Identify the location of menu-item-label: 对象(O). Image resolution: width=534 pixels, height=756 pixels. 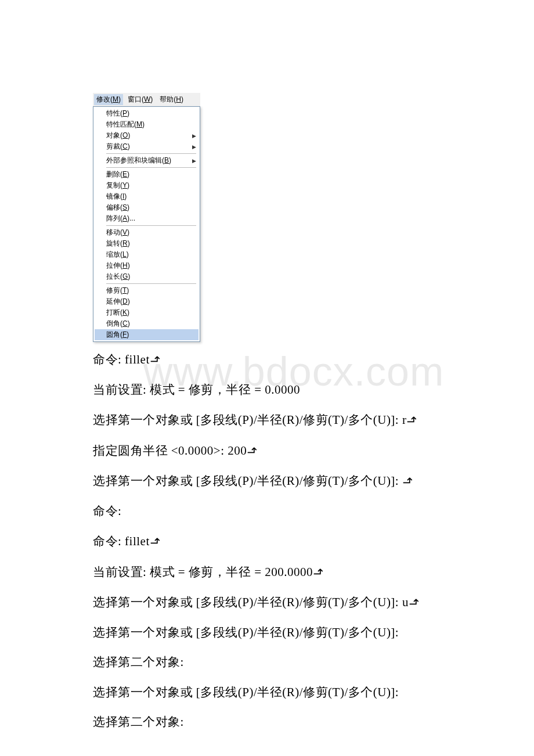
(118, 136).